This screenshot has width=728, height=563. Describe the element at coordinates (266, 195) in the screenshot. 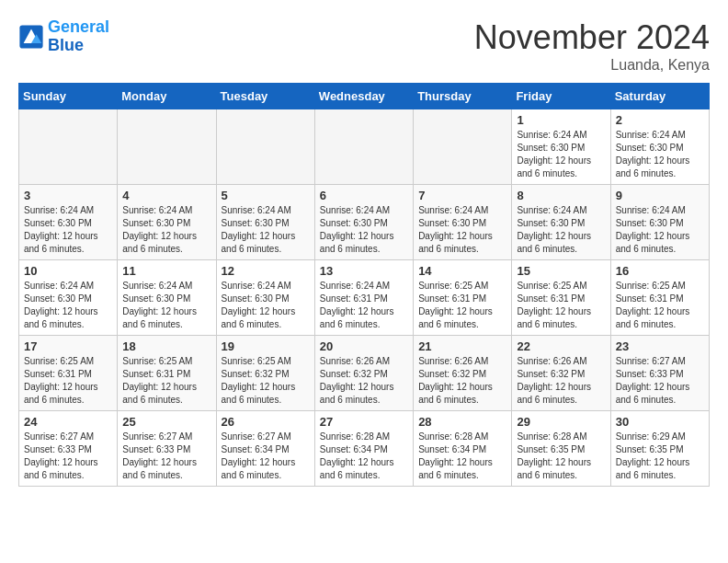

I see `day-number: 5` at that location.